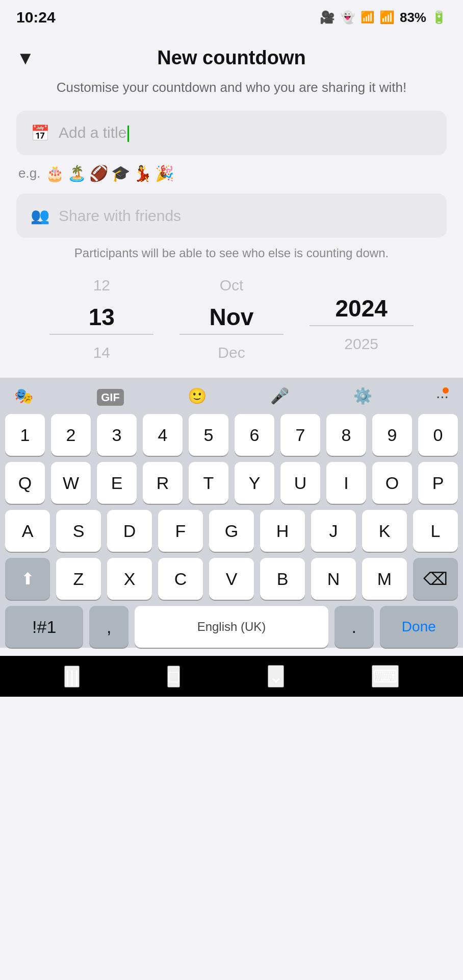  What do you see at coordinates (232, 353) in the screenshot?
I see `month-next: Dec` at bounding box center [232, 353].